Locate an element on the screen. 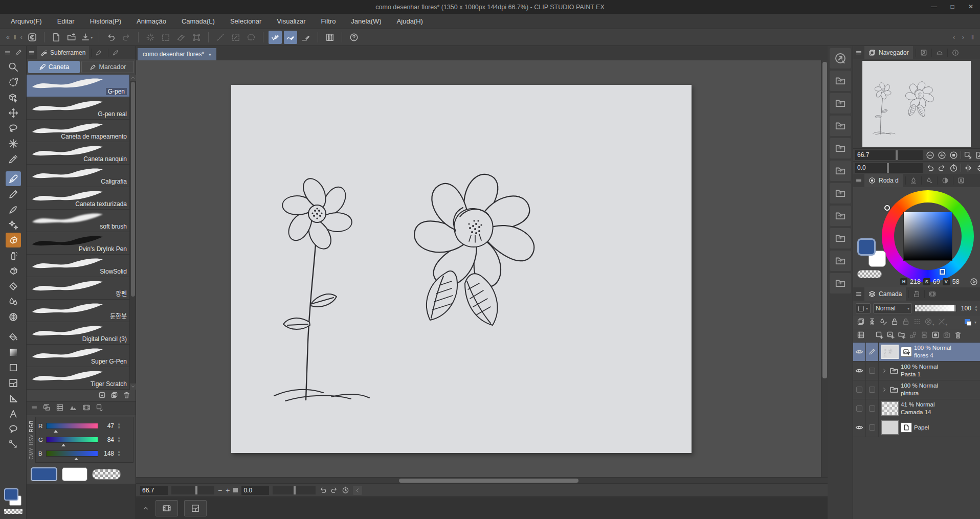 The image size is (980, 519). toolbar-grip: « is located at coordinates (8, 37).